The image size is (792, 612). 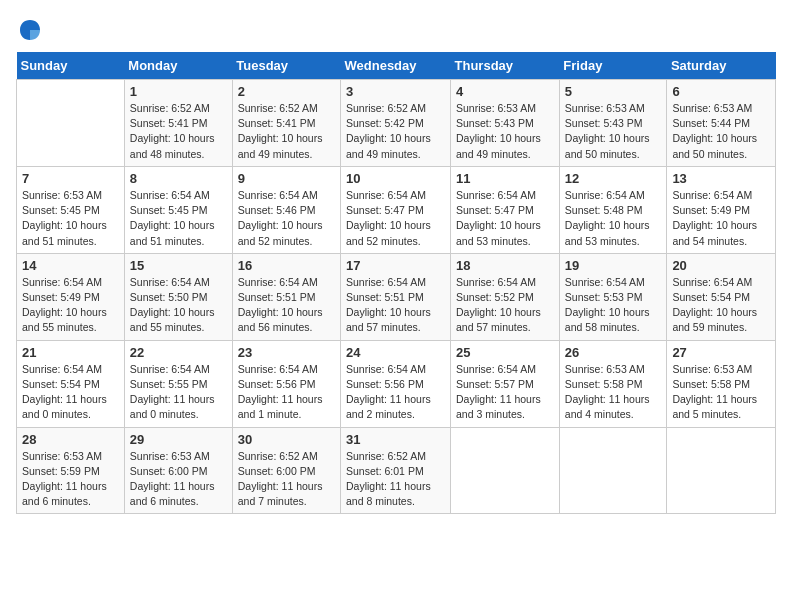 I want to click on calendar-cell: 1Sunrise: 6:52 AM Sunset: 5:41 PM Daylig…, so click(x=178, y=124).